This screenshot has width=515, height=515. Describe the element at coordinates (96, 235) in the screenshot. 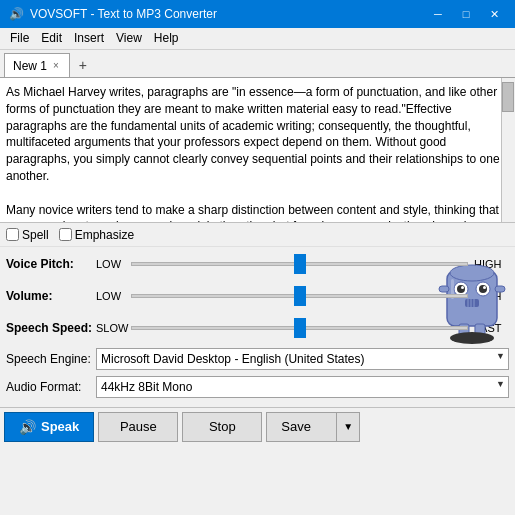

I see `emphasize-checkbox-label: Emphasize` at that location.